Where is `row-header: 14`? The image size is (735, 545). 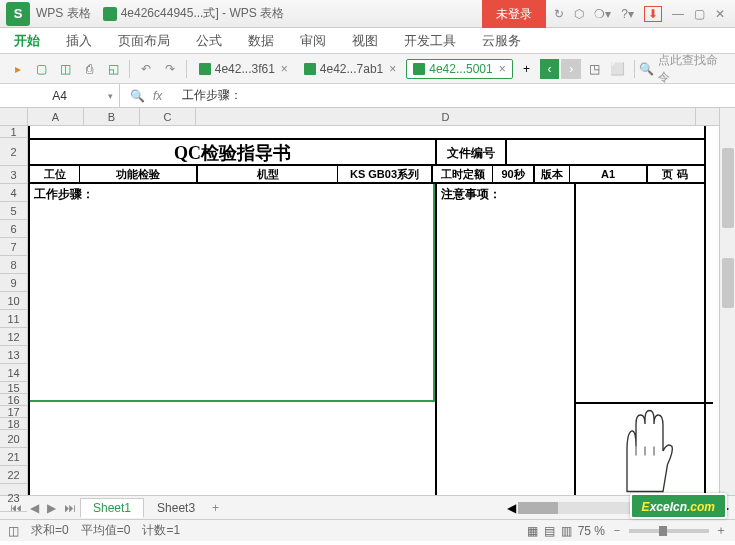
row-header: 14 is located at coordinates (14, 373).